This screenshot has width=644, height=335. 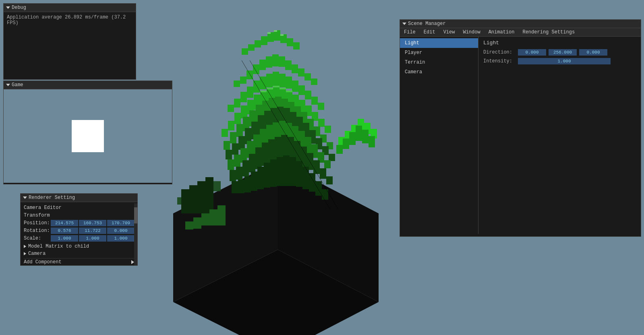 I want to click on position-row: Position:, so click(x=79, y=223).